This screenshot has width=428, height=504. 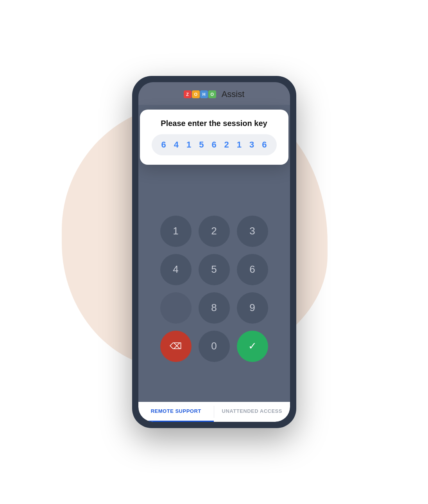 I want to click on key-8: 8, so click(x=214, y=308).